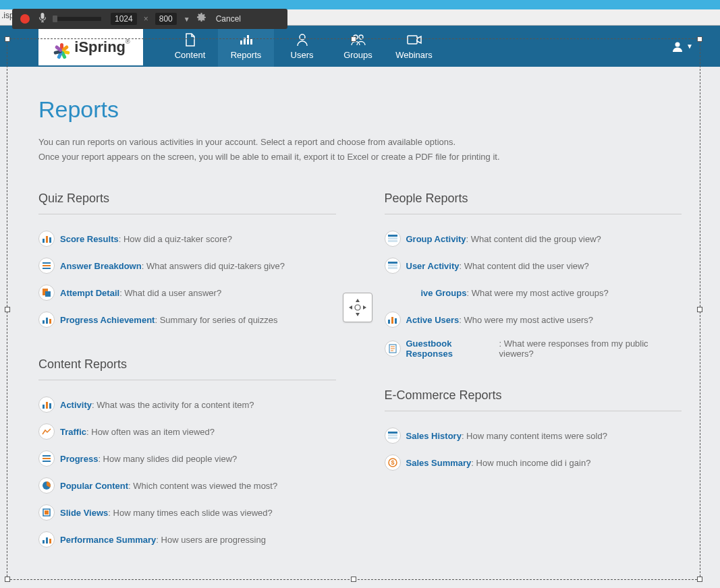  I want to click on report-link: Slide Views, so click(84, 512).